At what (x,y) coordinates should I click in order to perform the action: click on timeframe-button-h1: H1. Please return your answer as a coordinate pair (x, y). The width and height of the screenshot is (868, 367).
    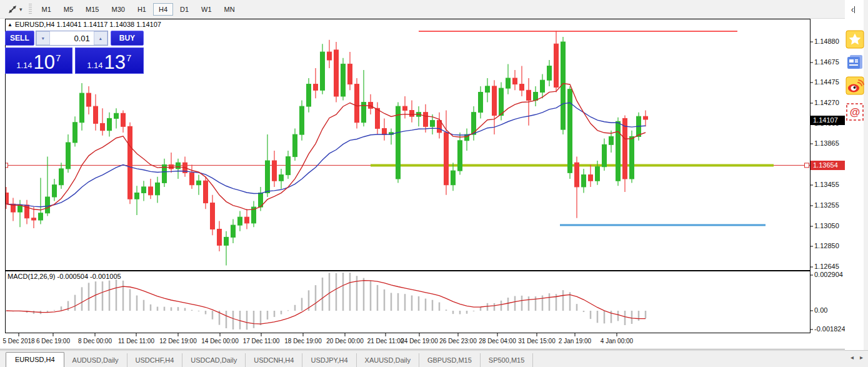
    Looking at the image, I should click on (142, 9).